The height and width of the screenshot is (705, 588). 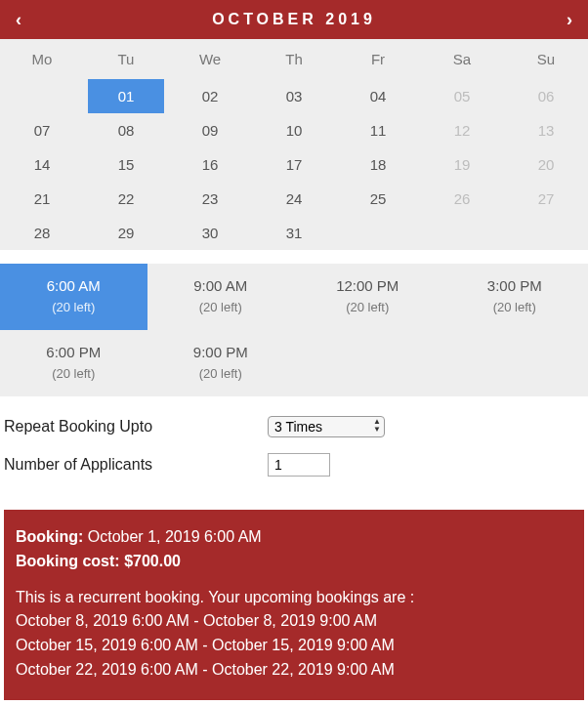 What do you see at coordinates (152, 560) in the screenshot?
I see `cost-value: $700.00` at bounding box center [152, 560].